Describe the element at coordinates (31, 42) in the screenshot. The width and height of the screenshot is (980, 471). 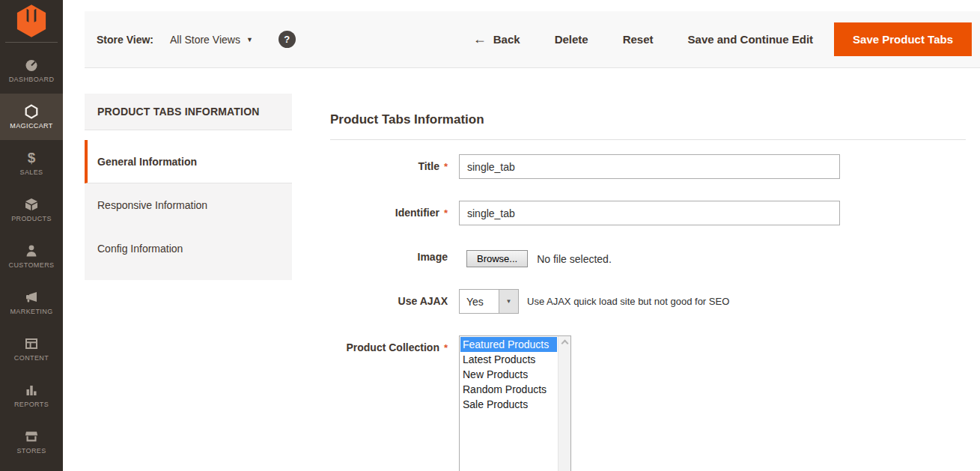
I see `sidebar-divider` at that location.